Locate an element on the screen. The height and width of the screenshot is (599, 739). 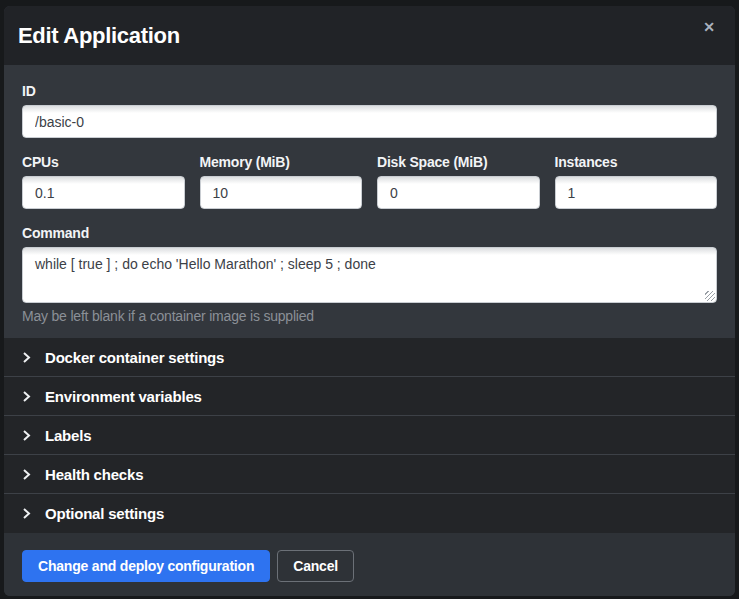
section-docker-container-settings: Docker container settings is located at coordinates (370, 358).